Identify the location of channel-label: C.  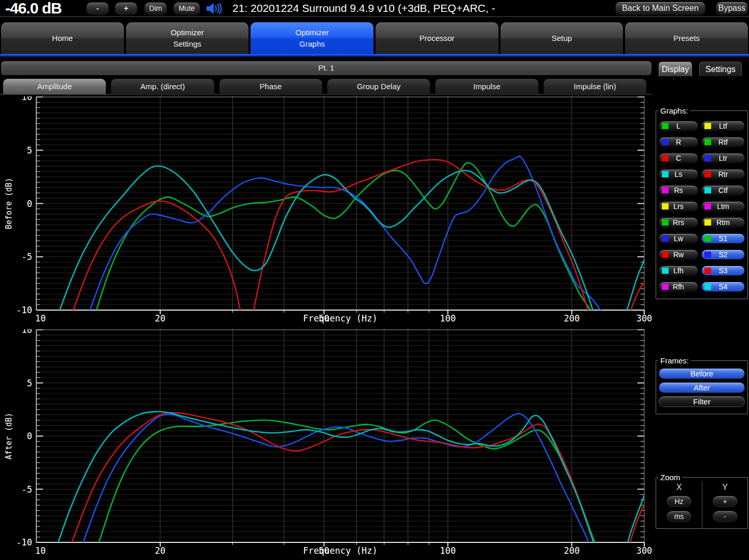
(678, 158).